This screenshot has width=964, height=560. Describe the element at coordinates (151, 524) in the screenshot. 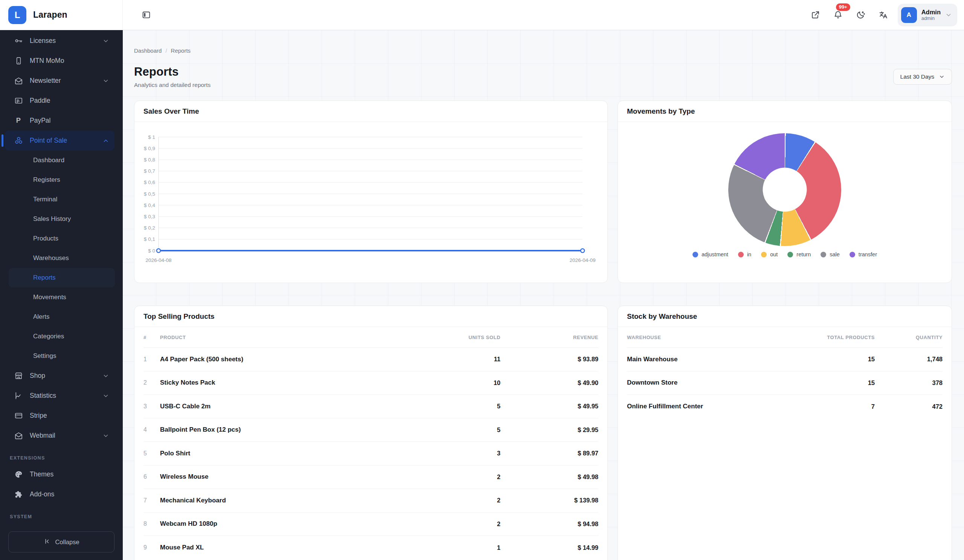

I see `table-cell: 8` at that location.